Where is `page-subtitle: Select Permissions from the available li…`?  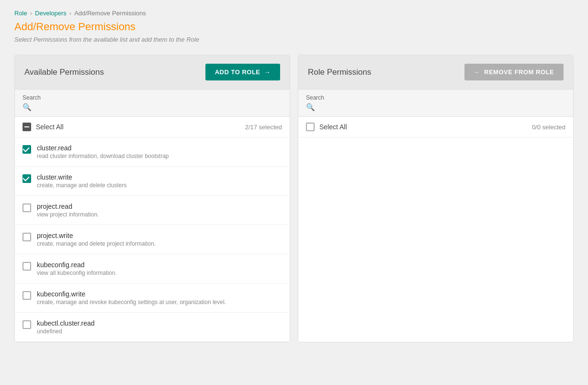
page-subtitle: Select Permissions from the available li… is located at coordinates (294, 39).